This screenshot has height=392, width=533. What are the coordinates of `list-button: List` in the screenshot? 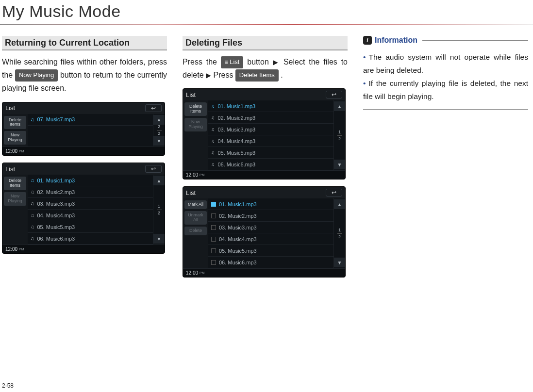 It's located at (232, 62).